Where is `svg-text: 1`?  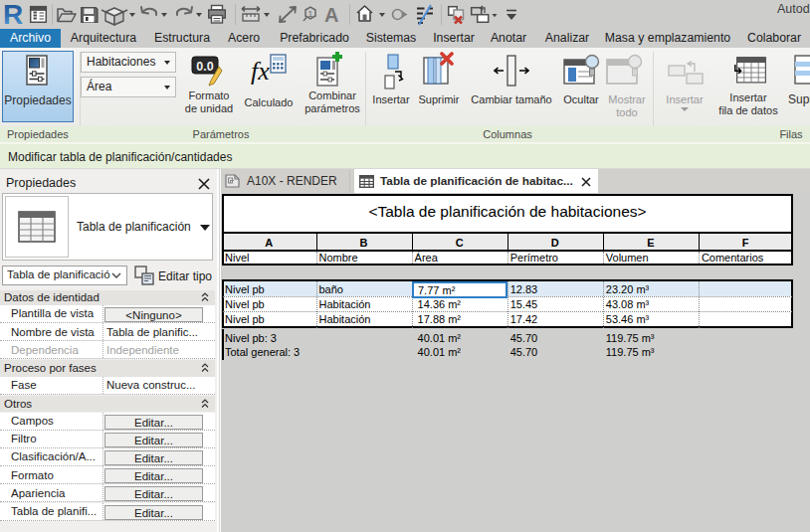 svg-text: 1 is located at coordinates (310, 14).